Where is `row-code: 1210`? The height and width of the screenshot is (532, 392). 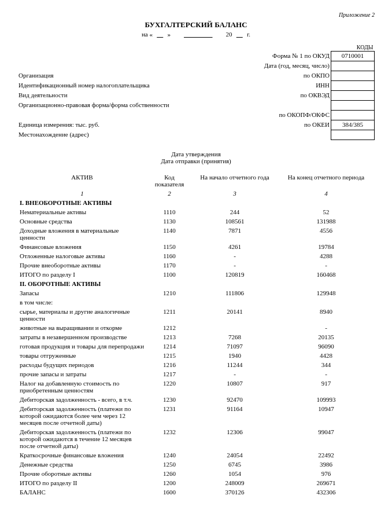
row-code: 1210 is located at coordinates (169, 293).